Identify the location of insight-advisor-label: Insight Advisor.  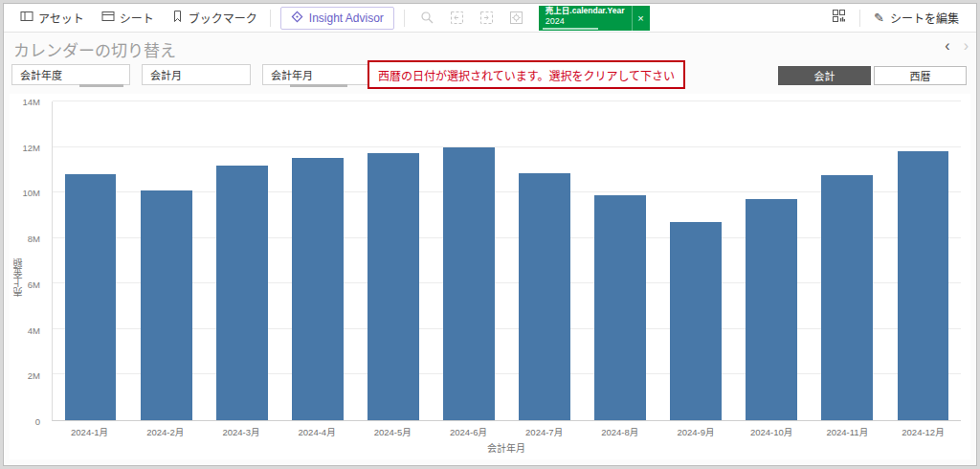
(346, 18).